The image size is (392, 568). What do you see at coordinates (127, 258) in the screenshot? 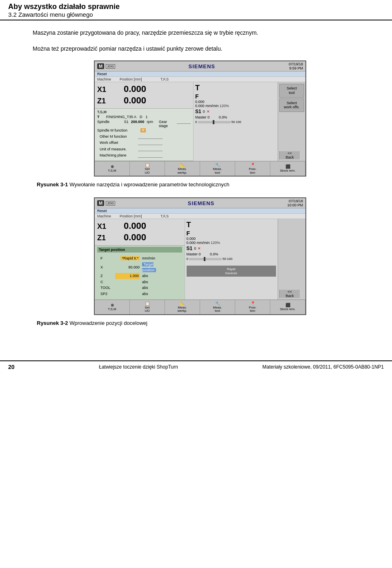
I see `rapid-tr-val: *Rapid tr.*` at bounding box center [127, 258].